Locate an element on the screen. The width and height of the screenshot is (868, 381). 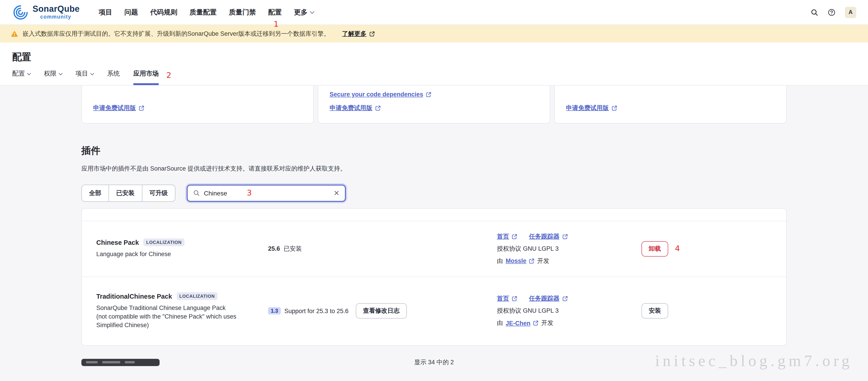
secure-dependencies-label: Secure your code dependencies is located at coordinates (376, 94).